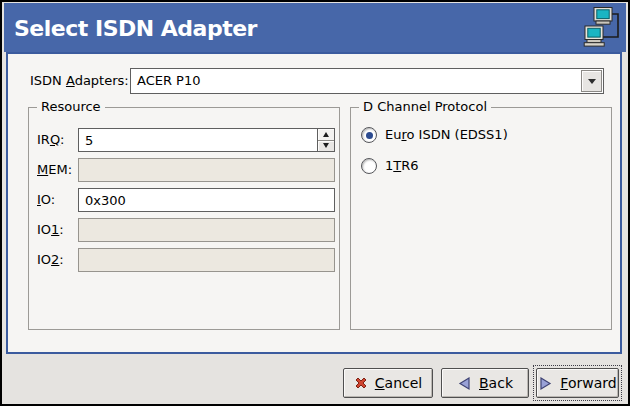 The image size is (630, 406). Describe the element at coordinates (326, 140) in the screenshot. I see `irq-spin-buttons` at that location.